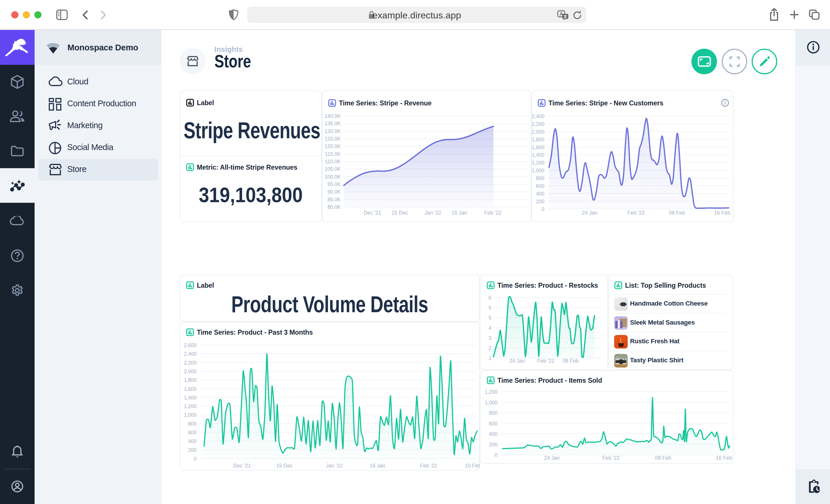  Describe the element at coordinates (333, 116) in the screenshot. I see `svg-text: 140.0K` at that location.